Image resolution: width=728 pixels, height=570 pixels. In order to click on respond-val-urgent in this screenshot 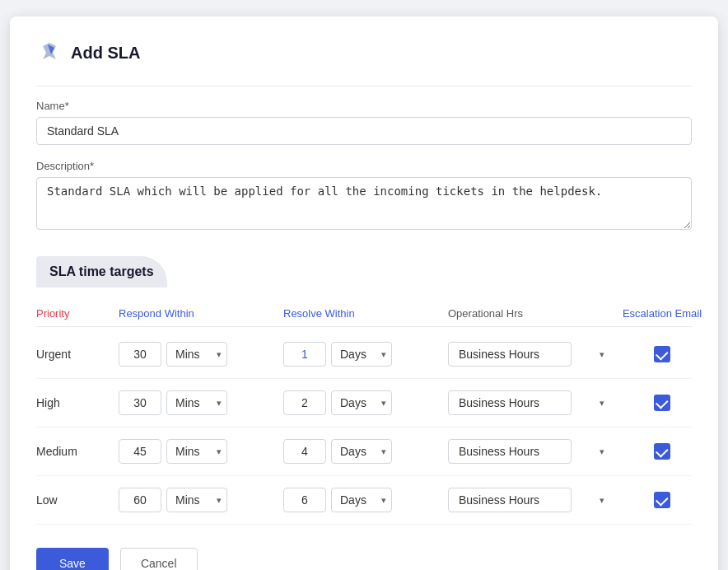, I will do `click(140, 354)`.